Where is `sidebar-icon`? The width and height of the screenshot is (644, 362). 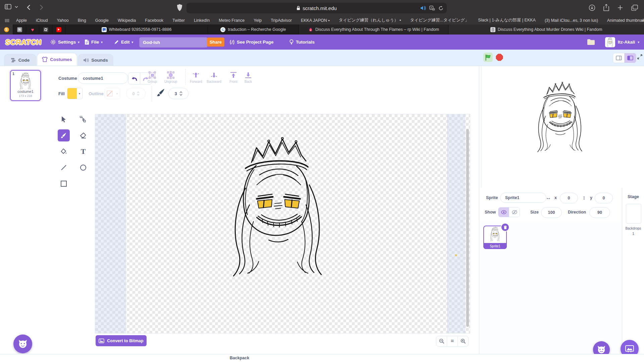
sidebar-icon is located at coordinates (8, 7).